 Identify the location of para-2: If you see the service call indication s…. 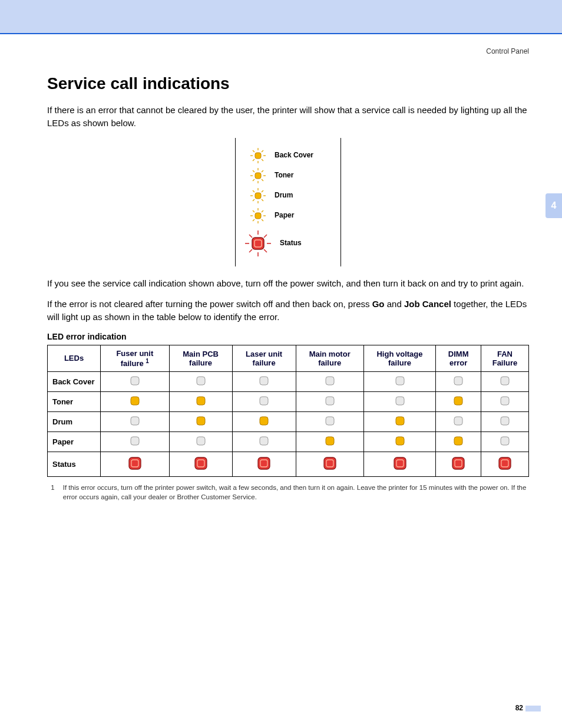
(288, 284).